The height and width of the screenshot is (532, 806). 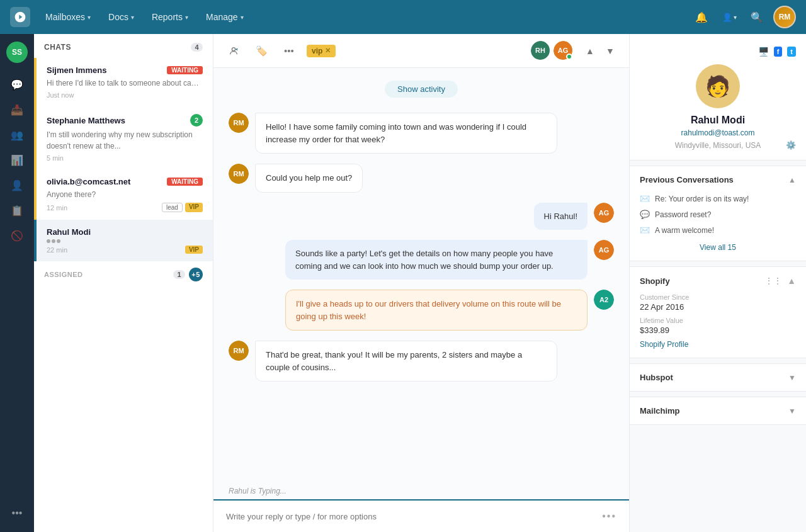 What do you see at coordinates (656, 378) in the screenshot?
I see `hubspot-title: Hubspot` at bounding box center [656, 378].